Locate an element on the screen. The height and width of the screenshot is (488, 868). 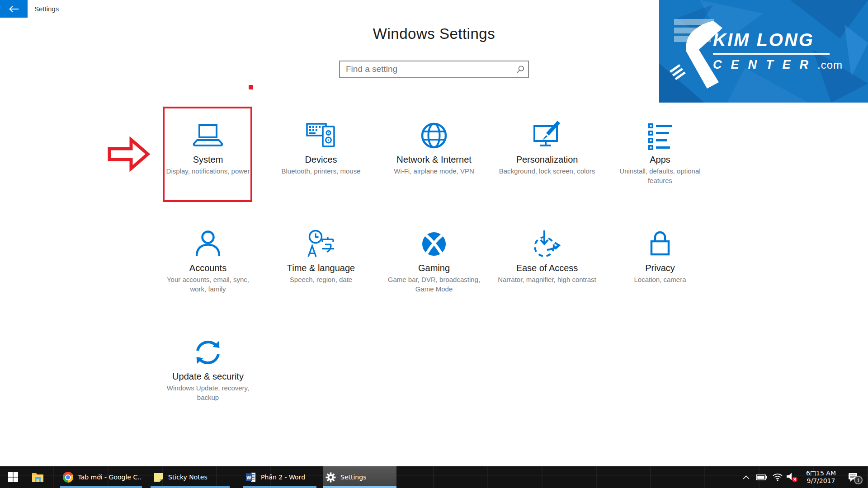
search-box is located at coordinates (434, 69).